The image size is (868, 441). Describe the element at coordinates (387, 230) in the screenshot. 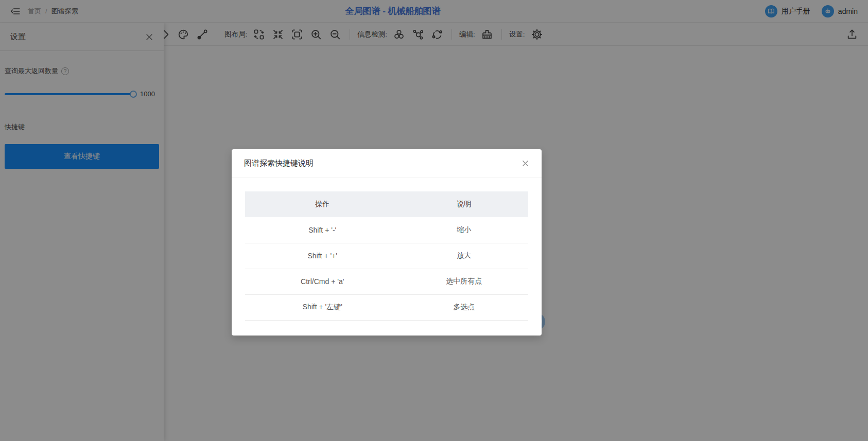

I see `table-row: Shift + '-' 缩小` at that location.